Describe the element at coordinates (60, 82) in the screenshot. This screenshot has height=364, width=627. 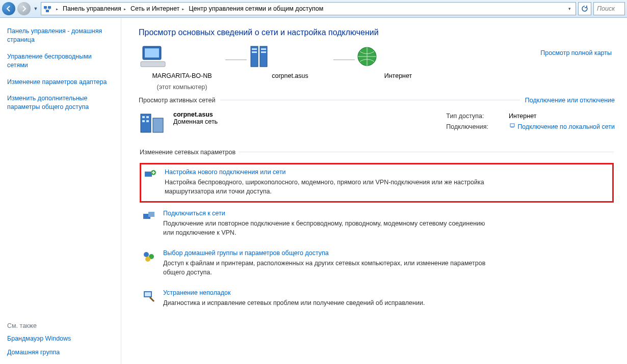
I see `sidebar-item-adapter: Изменение параметров адаптера` at that location.